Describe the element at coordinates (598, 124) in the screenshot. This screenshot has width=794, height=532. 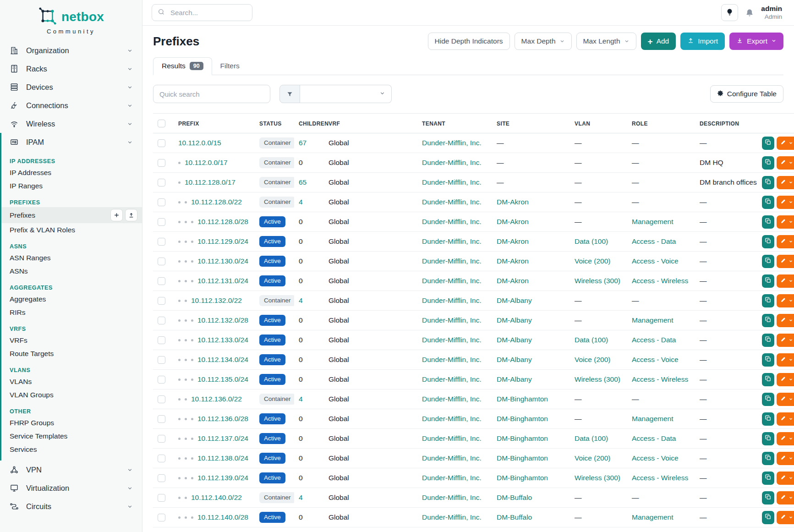
I see `column-header-vlan: VLAN` at that location.